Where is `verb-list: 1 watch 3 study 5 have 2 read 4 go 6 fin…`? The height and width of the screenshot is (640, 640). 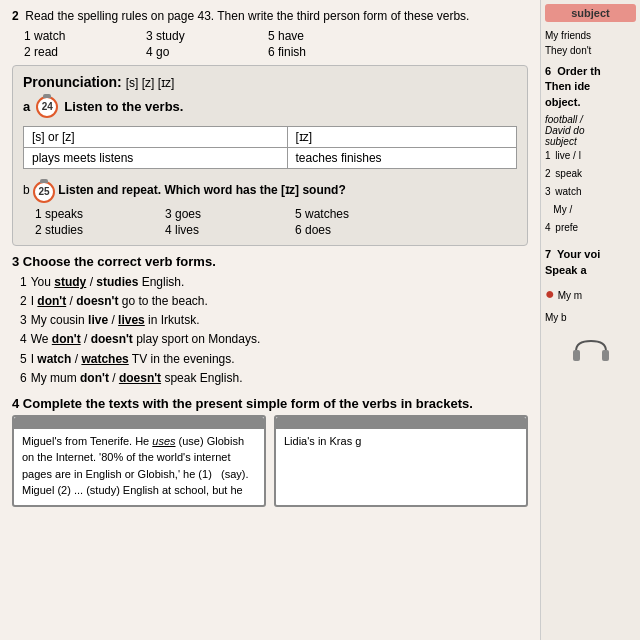
verb-list: 1 watch 3 study 5 have 2 read 4 go 6 fin… is located at coordinates (276, 44).